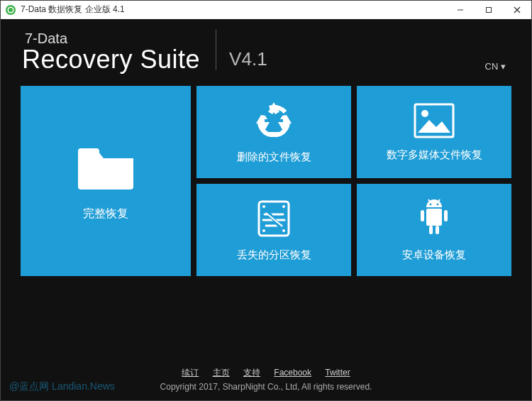 The width and height of the screenshot is (532, 401). Describe the element at coordinates (266, 373) in the screenshot. I see `footer-links: 续订 主页 支持 Facebook Twitter` at that location.